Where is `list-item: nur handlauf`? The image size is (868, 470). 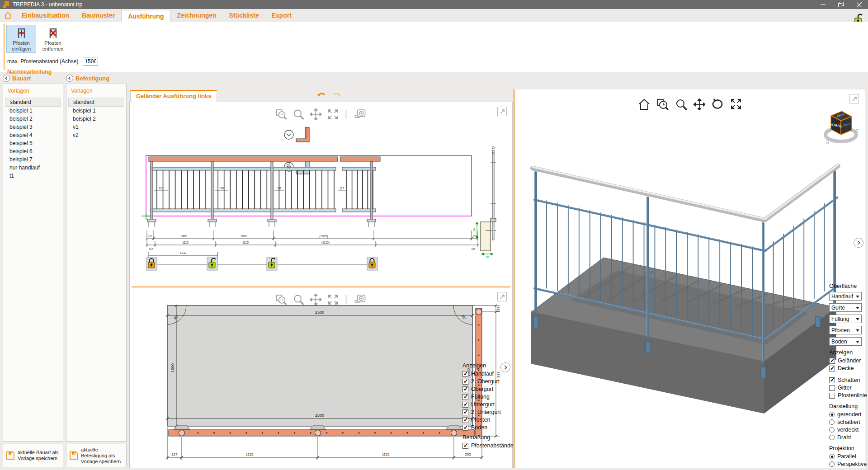 list-item: nur handlauf is located at coordinates (33, 168).